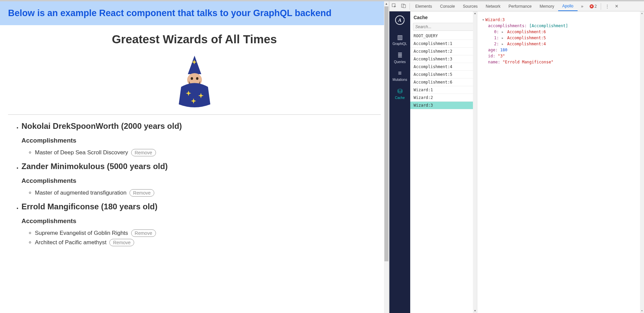 This screenshot has height=313, width=644. What do you see at coordinates (201, 126) in the screenshot?
I see `wizard-heading: Nokolai DrekSpoonWorth (2000 years old)` at bounding box center [201, 126].